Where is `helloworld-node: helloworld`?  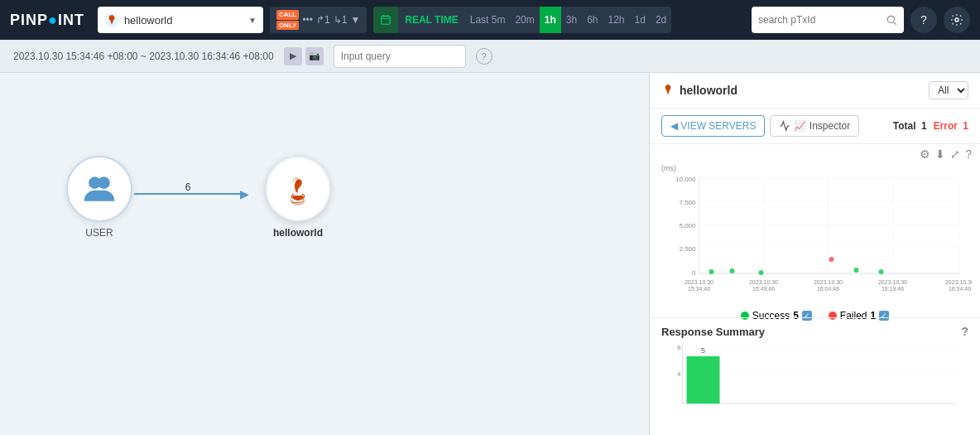
helloworld-node: helloworld is located at coordinates (298, 197).